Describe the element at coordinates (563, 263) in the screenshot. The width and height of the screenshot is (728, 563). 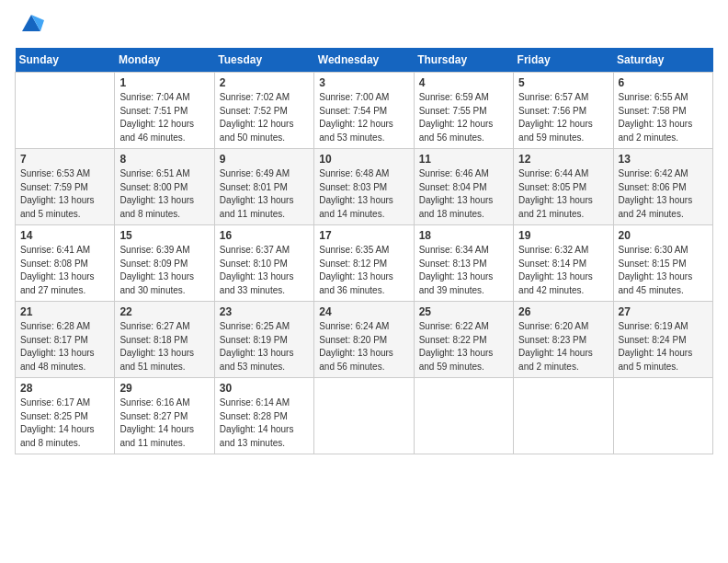
I see `day-cell: 19Sunrise: 6:32 AMSunset: 8:14 PMDayligh…` at that location.